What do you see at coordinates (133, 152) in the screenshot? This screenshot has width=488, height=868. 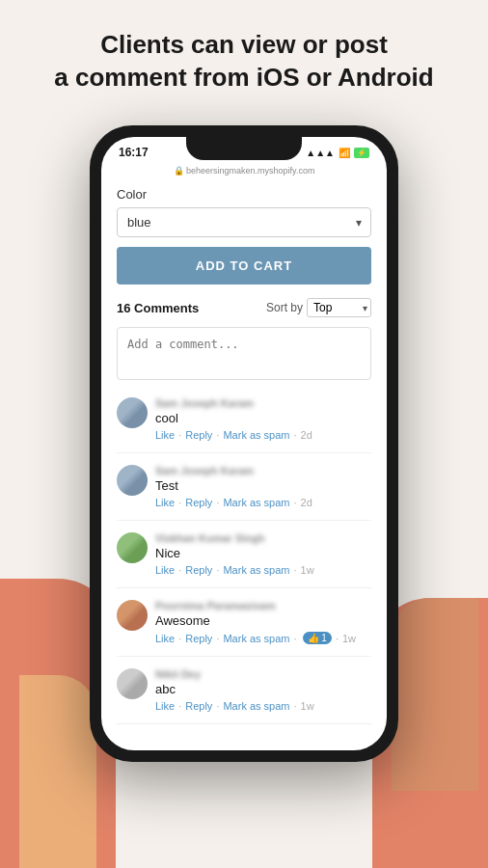 I see `status-time: 16:17` at bounding box center [133, 152].